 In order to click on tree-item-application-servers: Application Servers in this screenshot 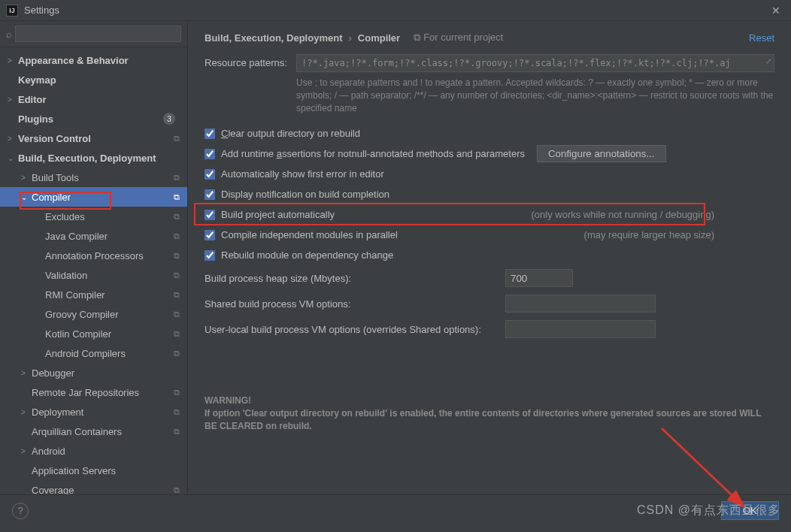, I will do `click(93, 470)`.